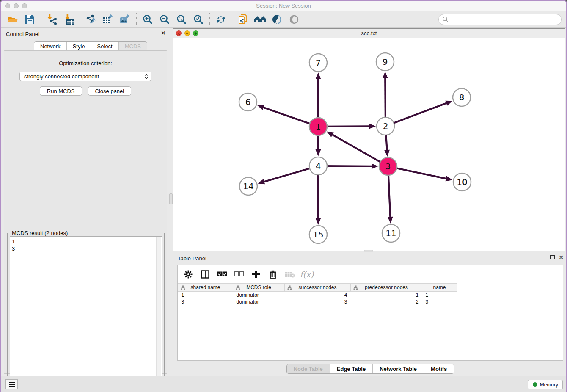 Image resolution: width=567 pixels, height=392 pixels. What do you see at coordinates (205, 274) in the screenshot?
I see `show-column-panel-button` at bounding box center [205, 274].